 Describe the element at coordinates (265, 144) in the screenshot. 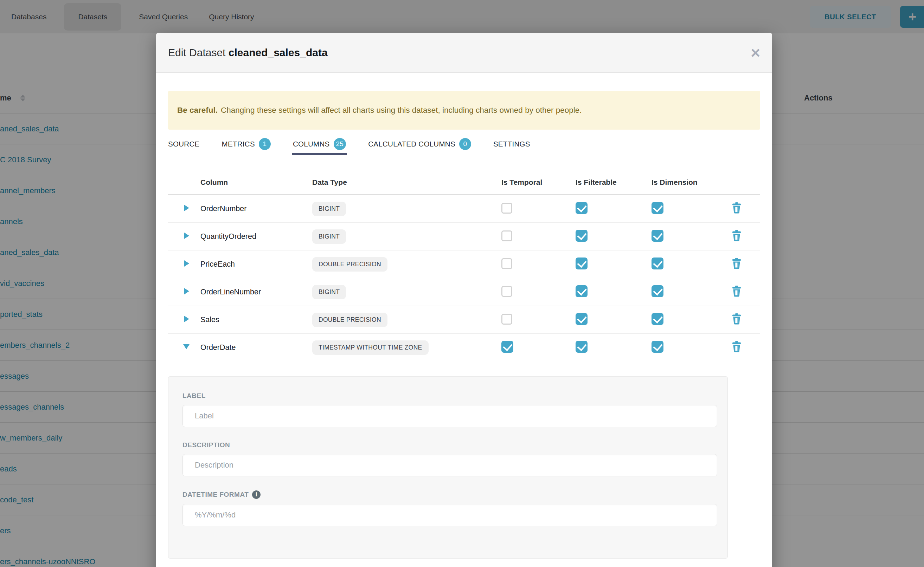

I see `tab-count-badge: 1` at that location.